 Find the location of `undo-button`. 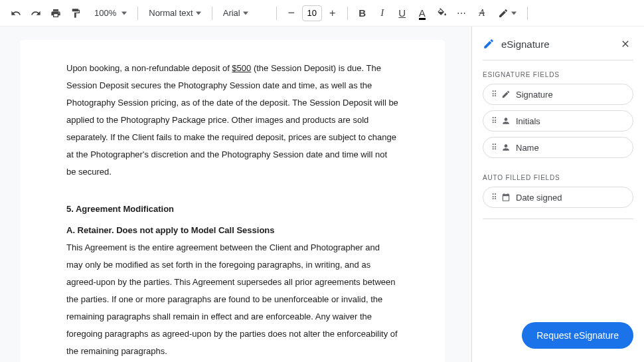

undo-button is located at coordinates (16, 13).